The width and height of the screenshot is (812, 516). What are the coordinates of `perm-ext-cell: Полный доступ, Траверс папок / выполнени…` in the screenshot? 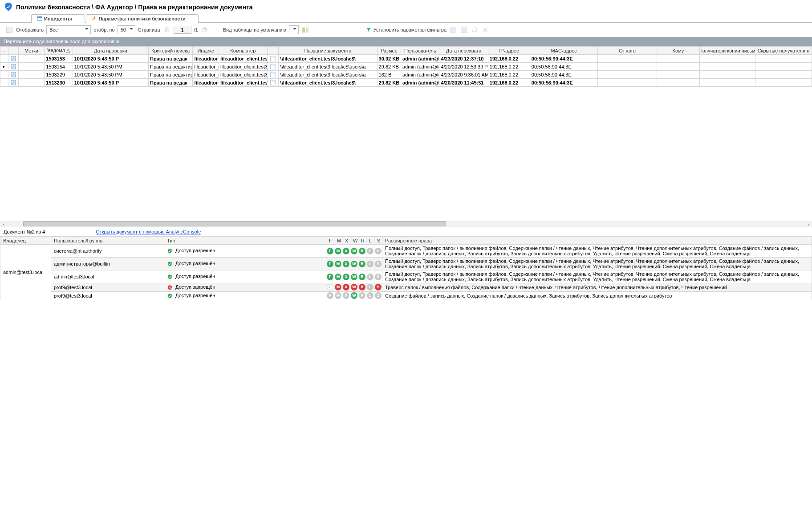 It's located at (597, 277).